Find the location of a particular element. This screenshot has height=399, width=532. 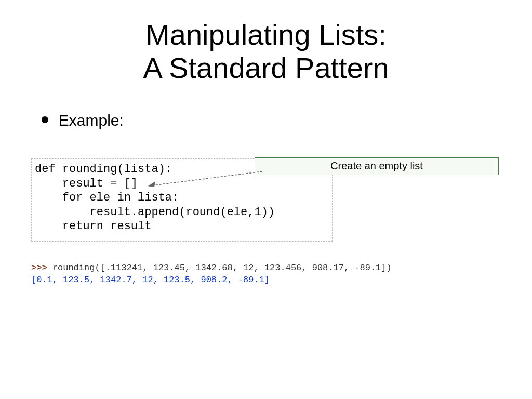

title-line-1: Manipulating Lists: is located at coordinates (266, 34).